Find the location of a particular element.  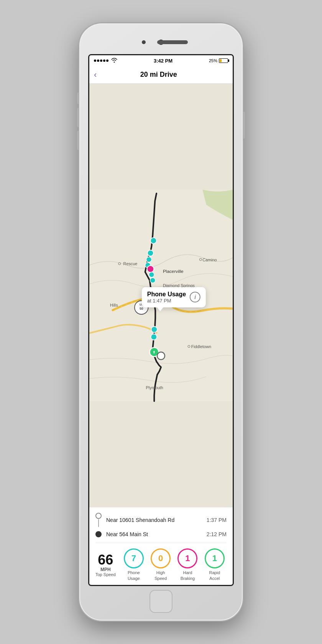

status-left is located at coordinates (106, 61).